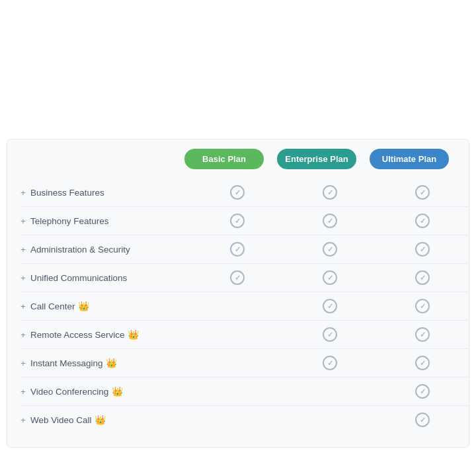  Describe the element at coordinates (238, 159) in the screenshot. I see `plan-header-row: Basic PlanEnterprise PlanUltimate Plan` at that location.